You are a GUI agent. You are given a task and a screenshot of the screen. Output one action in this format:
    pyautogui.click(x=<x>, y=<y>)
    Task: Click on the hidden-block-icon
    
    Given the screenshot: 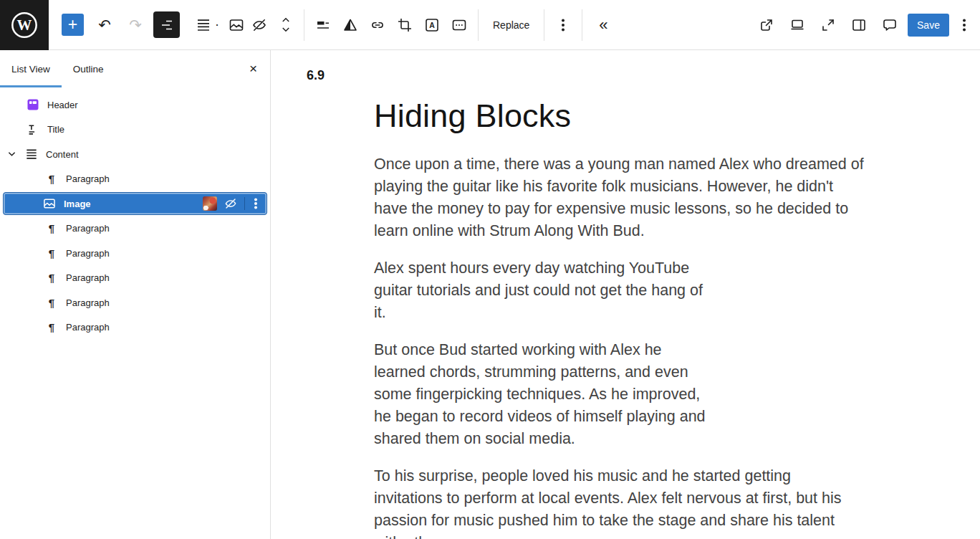 What is the action you would take?
    pyautogui.click(x=231, y=204)
    